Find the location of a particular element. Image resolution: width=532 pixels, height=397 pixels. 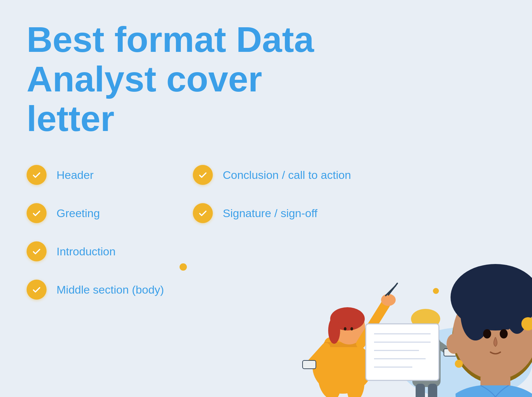

check-badge-greeting is located at coordinates (37, 213).